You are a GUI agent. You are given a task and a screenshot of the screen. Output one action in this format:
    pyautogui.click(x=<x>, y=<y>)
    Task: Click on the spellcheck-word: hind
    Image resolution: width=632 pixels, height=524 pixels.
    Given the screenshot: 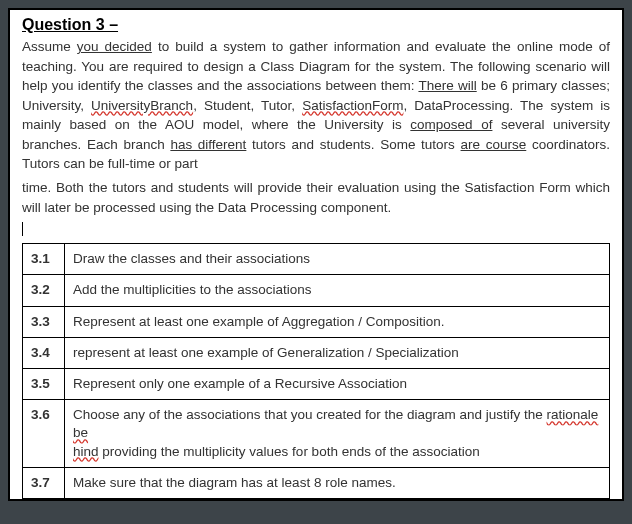 What is the action you would take?
    pyautogui.click(x=86, y=452)
    